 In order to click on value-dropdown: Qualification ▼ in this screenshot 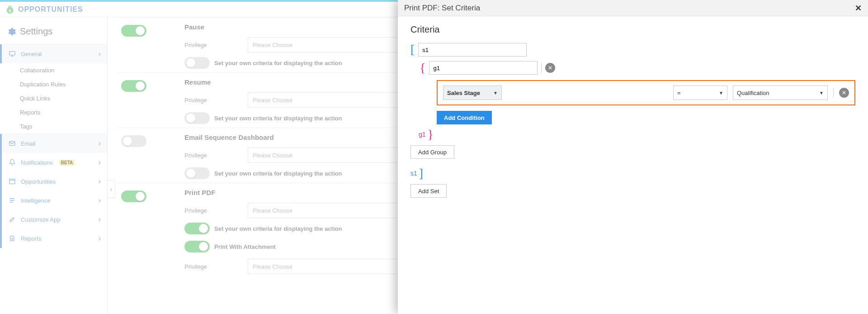, I will do `click(780, 93)`.